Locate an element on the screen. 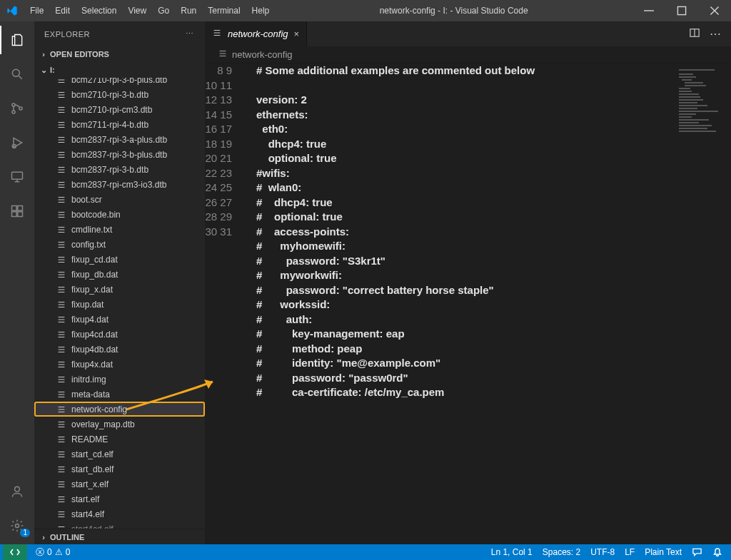 The width and height of the screenshot is (731, 560). file-item: overlay_map.dtb is located at coordinates (120, 424).